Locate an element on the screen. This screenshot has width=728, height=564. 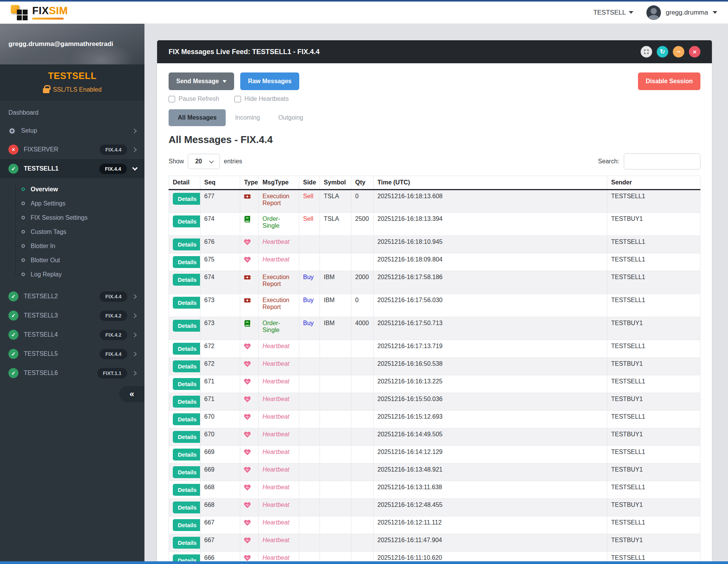
tab-outgoing: Outgoing is located at coordinates (290, 118).